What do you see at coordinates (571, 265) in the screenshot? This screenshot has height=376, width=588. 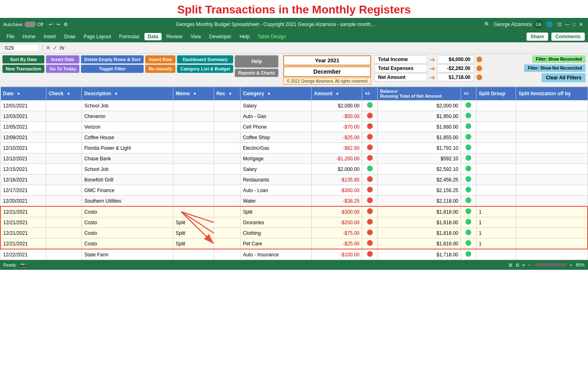 I see `zoom-in-icon: +` at bounding box center [571, 265].